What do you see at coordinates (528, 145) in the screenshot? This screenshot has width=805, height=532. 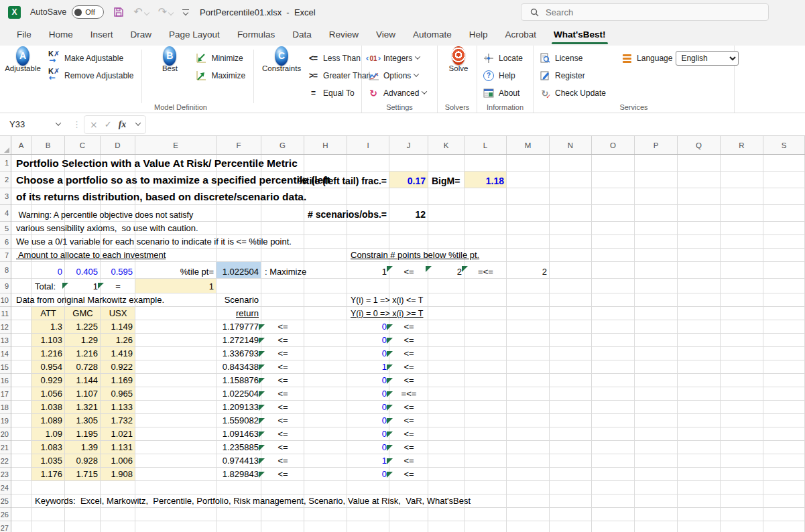 I see `column-header-M: M` at bounding box center [528, 145].